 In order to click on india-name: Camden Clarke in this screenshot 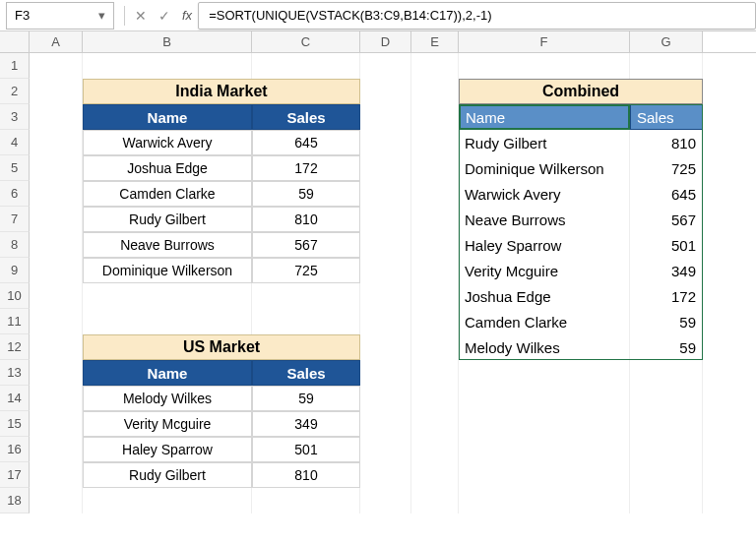, I will do `click(167, 194)`.